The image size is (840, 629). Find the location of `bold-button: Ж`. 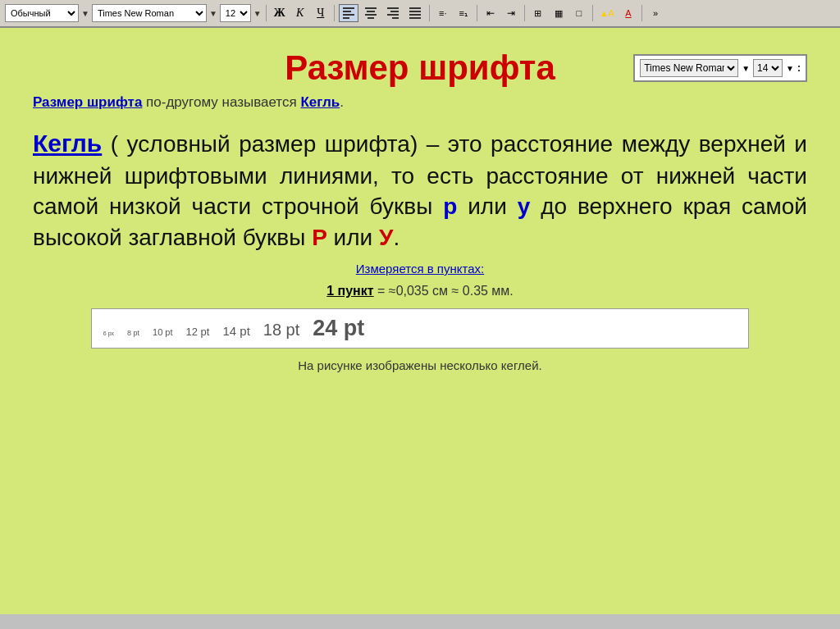

bold-button: Ж is located at coordinates (280, 13).